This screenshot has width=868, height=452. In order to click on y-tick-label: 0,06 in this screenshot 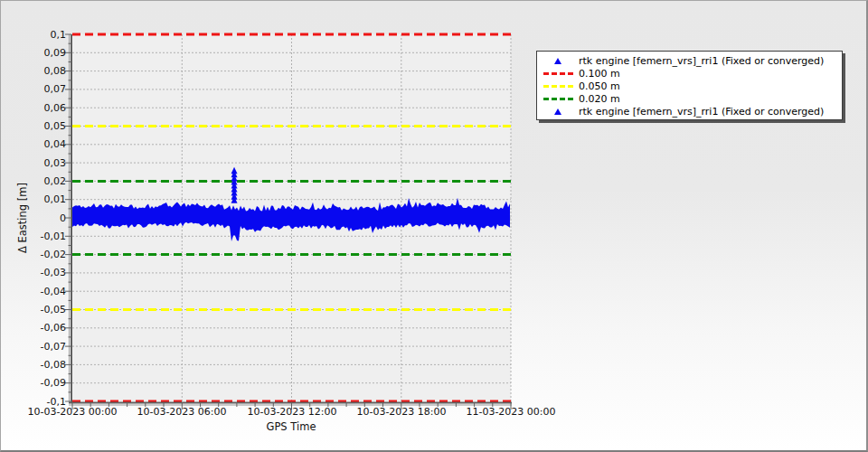, I will do `click(42, 108)`.